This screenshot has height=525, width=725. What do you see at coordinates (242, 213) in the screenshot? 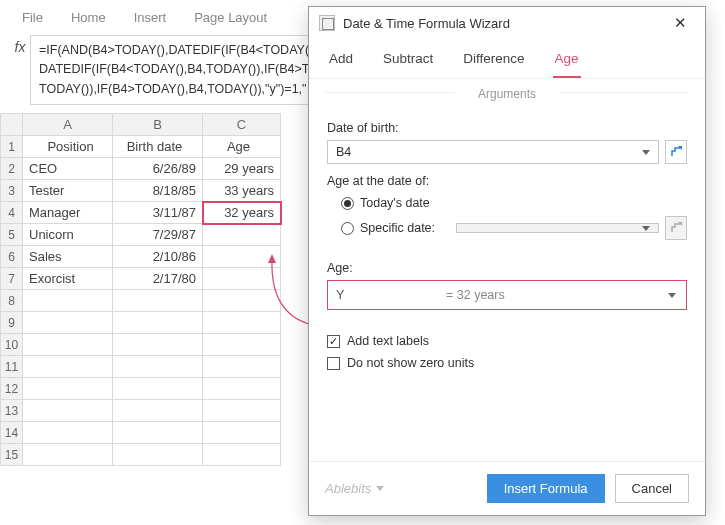
I see `cell-selected: 32 years` at bounding box center [242, 213].